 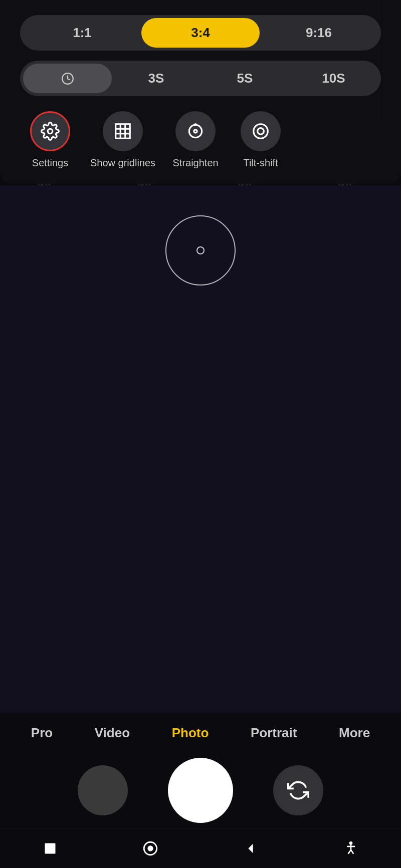 I want to click on flip-camera-icon, so click(x=298, y=790).